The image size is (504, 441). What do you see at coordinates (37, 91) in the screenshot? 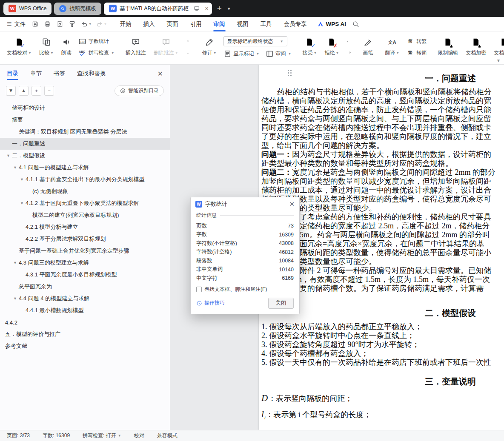
I see `zoom-in-button: ＋` at bounding box center [37, 91].